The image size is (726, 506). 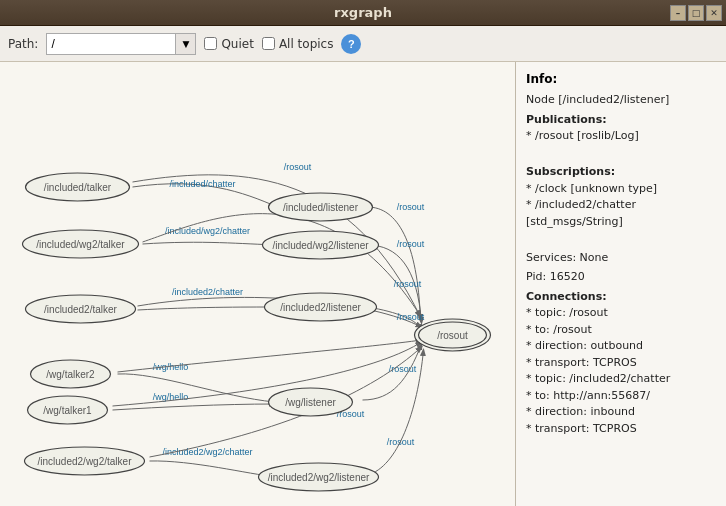 I want to click on all-topics-checkbox-wrap: All topics, so click(x=298, y=44).